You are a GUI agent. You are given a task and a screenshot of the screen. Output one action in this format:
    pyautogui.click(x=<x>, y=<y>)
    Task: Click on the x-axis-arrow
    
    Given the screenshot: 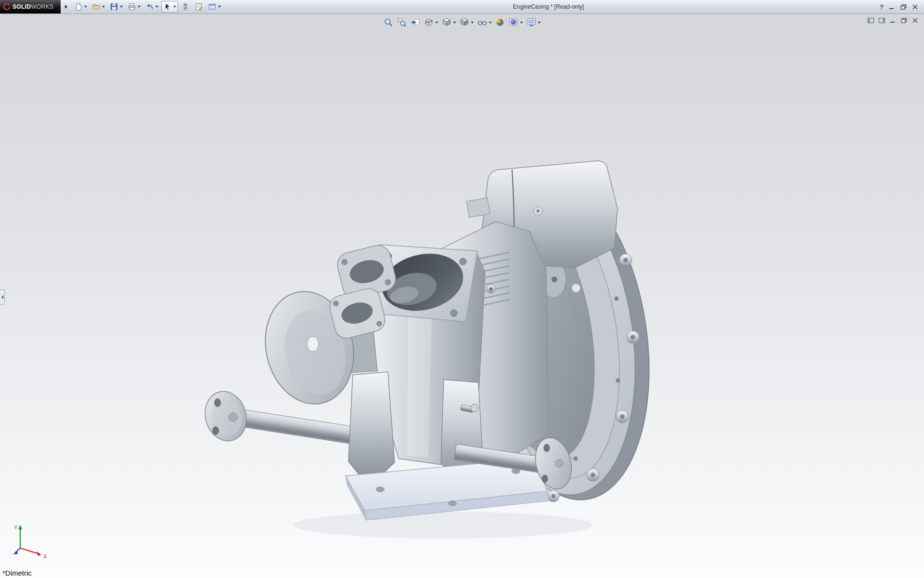 What is the action you would take?
    pyautogui.click(x=39, y=554)
    